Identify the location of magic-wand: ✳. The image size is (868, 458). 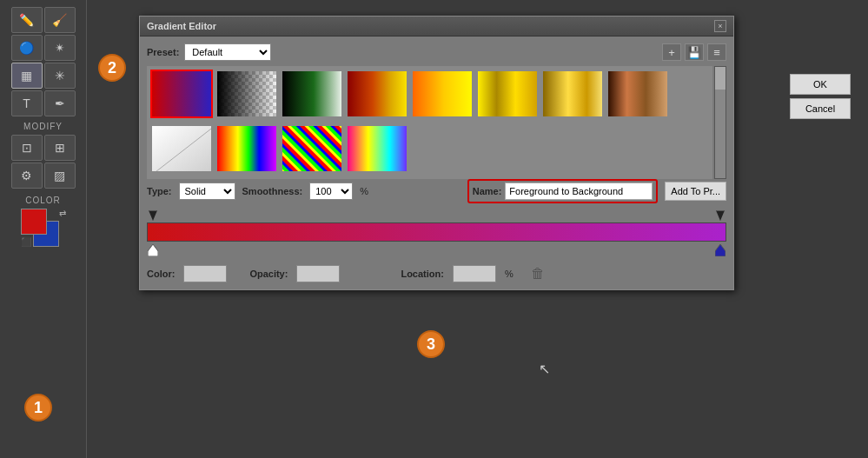
(60, 76).